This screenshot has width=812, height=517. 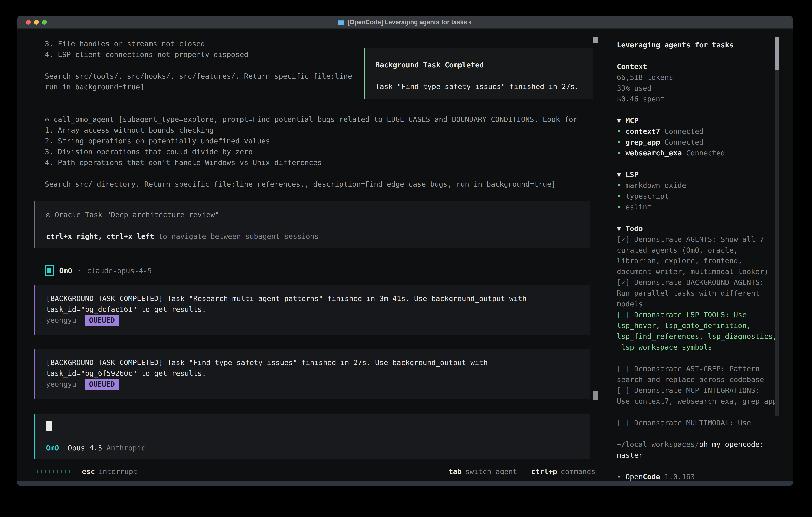 What do you see at coordinates (698, 423) in the screenshot?
I see `todo-line-pending: [ ] Demonstrate MULTIMODAL: Use` at bounding box center [698, 423].